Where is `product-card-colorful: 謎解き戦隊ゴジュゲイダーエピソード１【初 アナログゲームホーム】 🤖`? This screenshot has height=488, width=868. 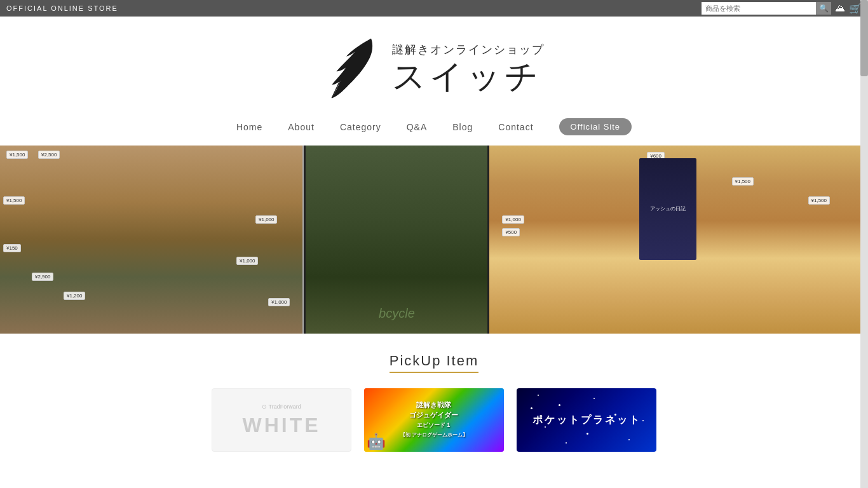
product-card-colorful: 謎解き戦隊ゴジュゲイダーエピソード１【初 アナログゲームホーム】 🤖 is located at coordinates (434, 420).